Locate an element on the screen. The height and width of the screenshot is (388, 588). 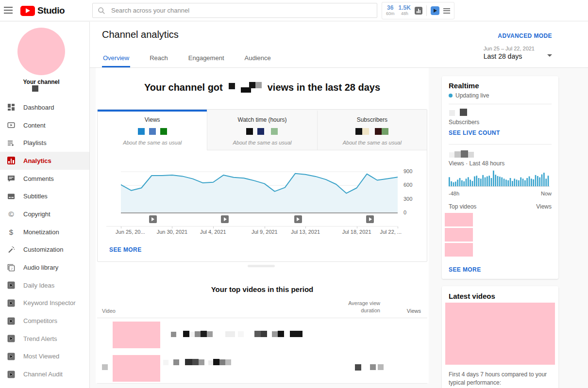
divider is located at coordinates (500, 145).